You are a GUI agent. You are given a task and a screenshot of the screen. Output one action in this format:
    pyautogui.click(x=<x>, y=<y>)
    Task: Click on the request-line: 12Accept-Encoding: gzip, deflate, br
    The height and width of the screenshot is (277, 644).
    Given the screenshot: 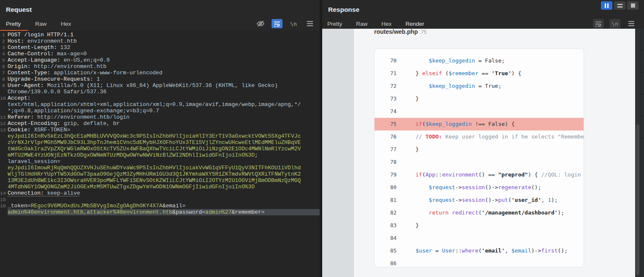 What is the action you would take?
    pyautogui.click(x=160, y=123)
    